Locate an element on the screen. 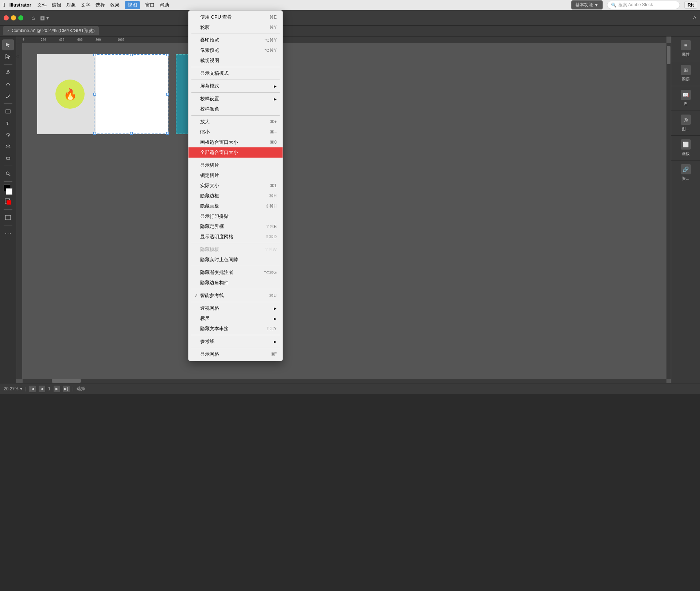 This screenshot has height=591, width=700. rit-badge: Rit is located at coordinates (691, 5).